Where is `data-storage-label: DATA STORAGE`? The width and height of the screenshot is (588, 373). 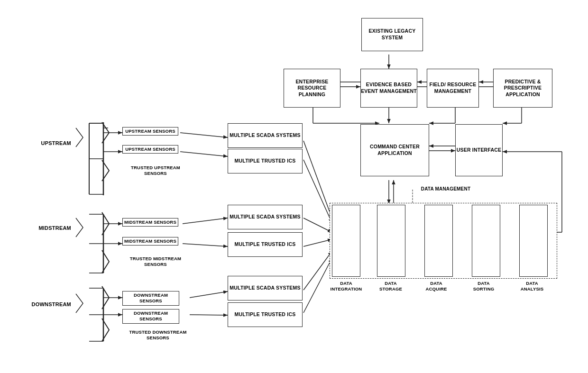 data-storage-label: DATA STORAGE is located at coordinates (391, 286).